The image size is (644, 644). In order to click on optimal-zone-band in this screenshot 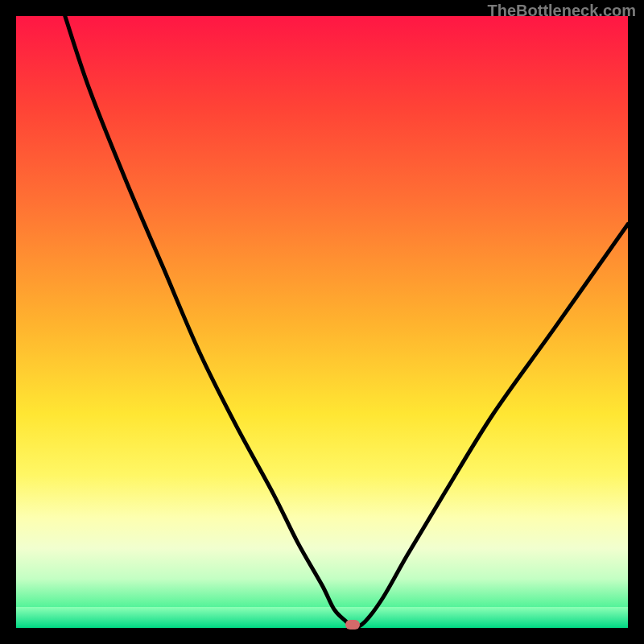, I will do `click(322, 617)`.